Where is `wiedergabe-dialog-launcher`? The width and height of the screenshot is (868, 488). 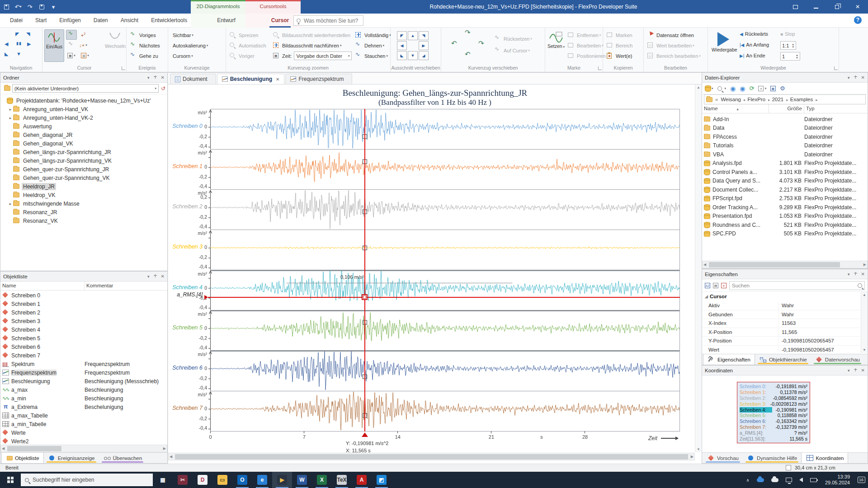 wiedergabe-dialog-launcher is located at coordinates (836, 68).